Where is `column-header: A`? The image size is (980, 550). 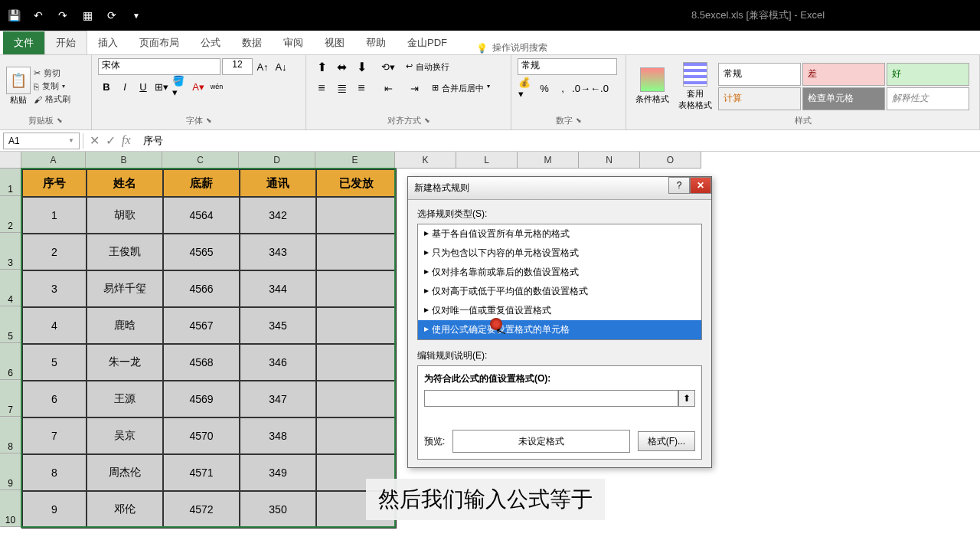
column-header: A is located at coordinates (54, 160).